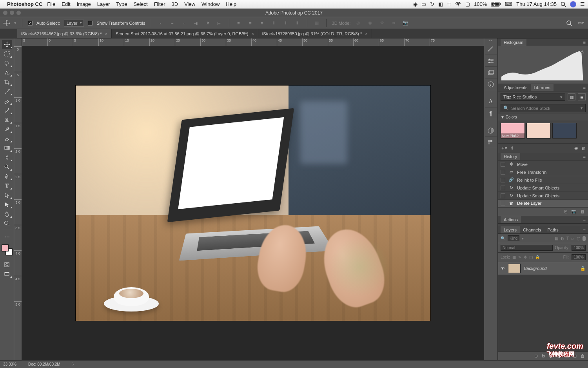 The height and width of the screenshot is (368, 588). What do you see at coordinates (286, 23) in the screenshot?
I see `distribute-hcenter-icon: ⦀` at bounding box center [286, 23].